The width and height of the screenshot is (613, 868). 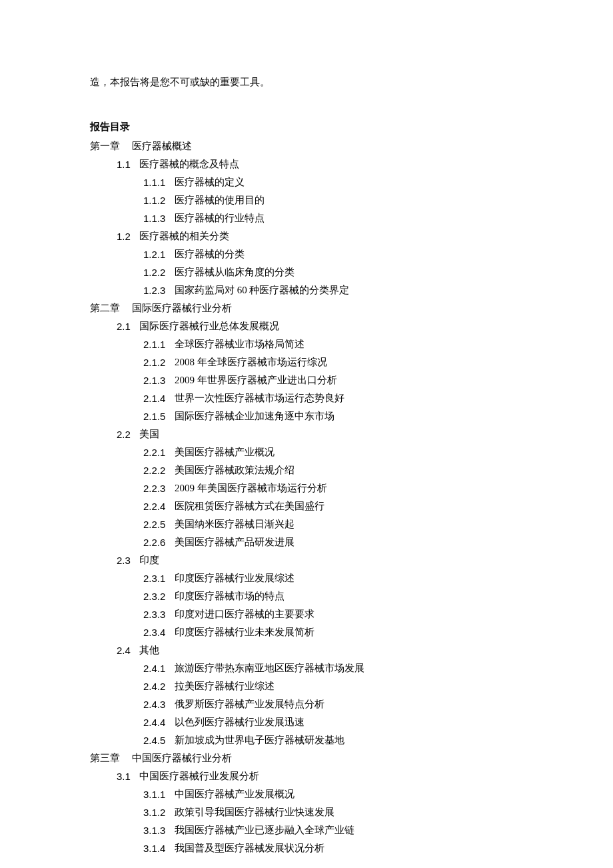 I want to click on chapter-heading: 第一章医疗器械概述, so click(x=306, y=147).